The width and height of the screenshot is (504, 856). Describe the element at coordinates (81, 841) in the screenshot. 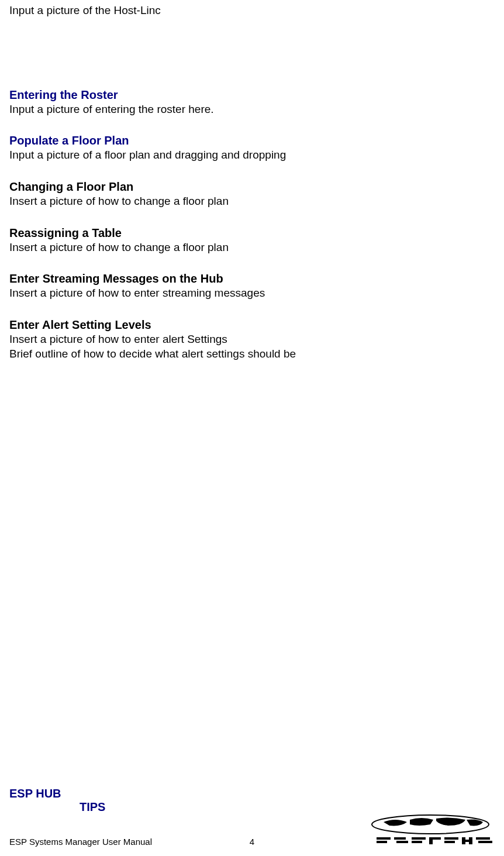

I see `footer-title: ESP Systems Manager User Manual` at that location.